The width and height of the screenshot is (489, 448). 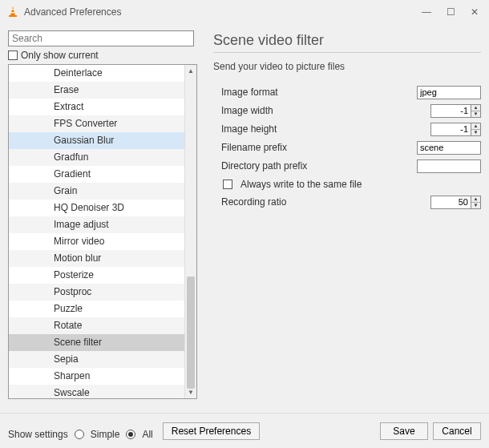 What do you see at coordinates (191, 393) in the screenshot?
I see `scroll-down-icon: ▼` at bounding box center [191, 393].